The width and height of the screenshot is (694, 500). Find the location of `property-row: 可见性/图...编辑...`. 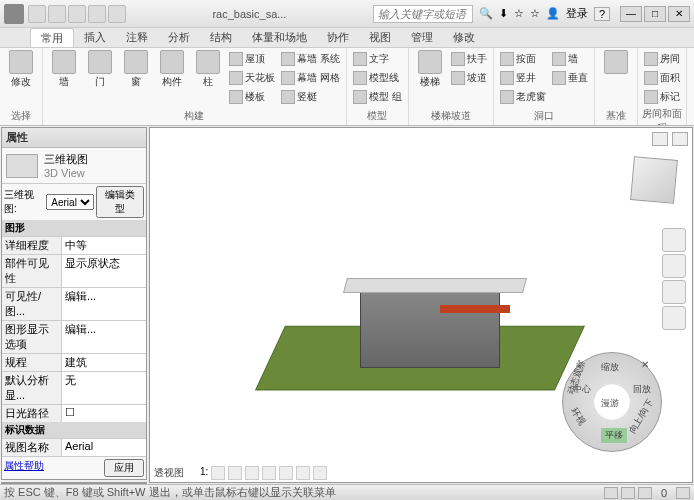

property-row: 可见性/图...编辑... is located at coordinates (74, 304).